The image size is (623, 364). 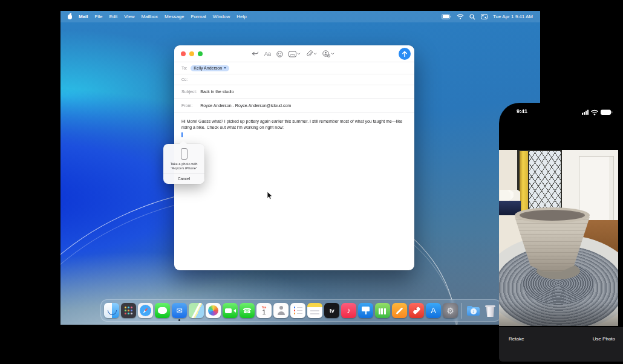 I want to click on menu-item-view: View, so click(x=129, y=17).